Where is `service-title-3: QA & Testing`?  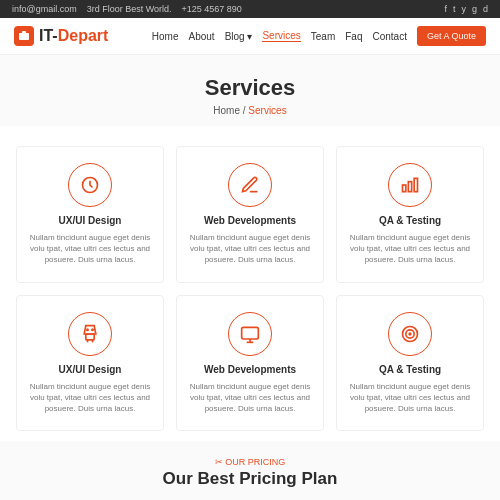
service-title-3: QA & Testing is located at coordinates (410, 220).